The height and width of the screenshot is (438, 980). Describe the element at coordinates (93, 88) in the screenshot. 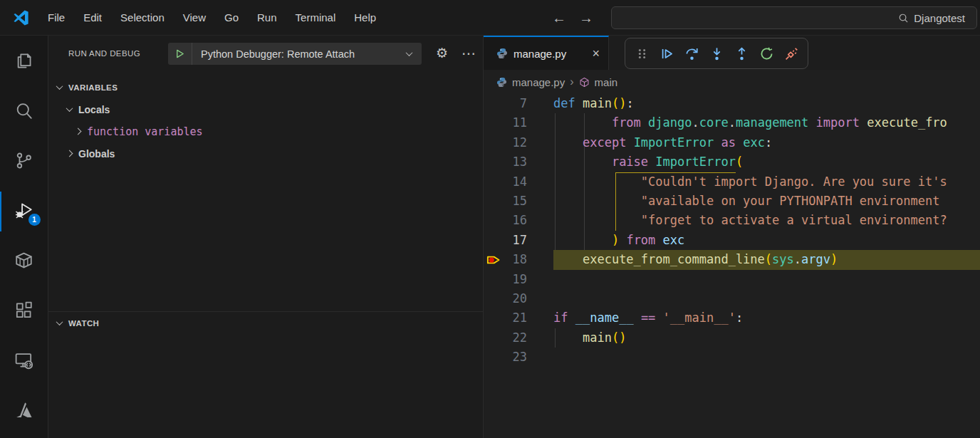

I see `variables-section-title: VARIABLES` at that location.